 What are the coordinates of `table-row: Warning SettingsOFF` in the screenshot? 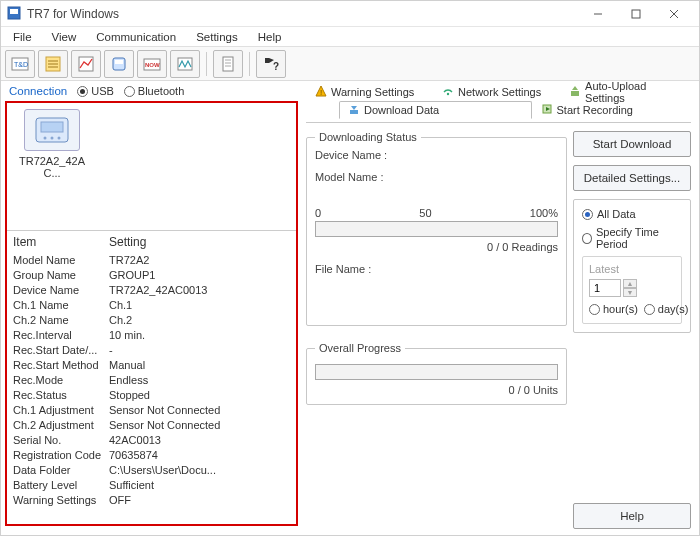 It's located at (152, 500).